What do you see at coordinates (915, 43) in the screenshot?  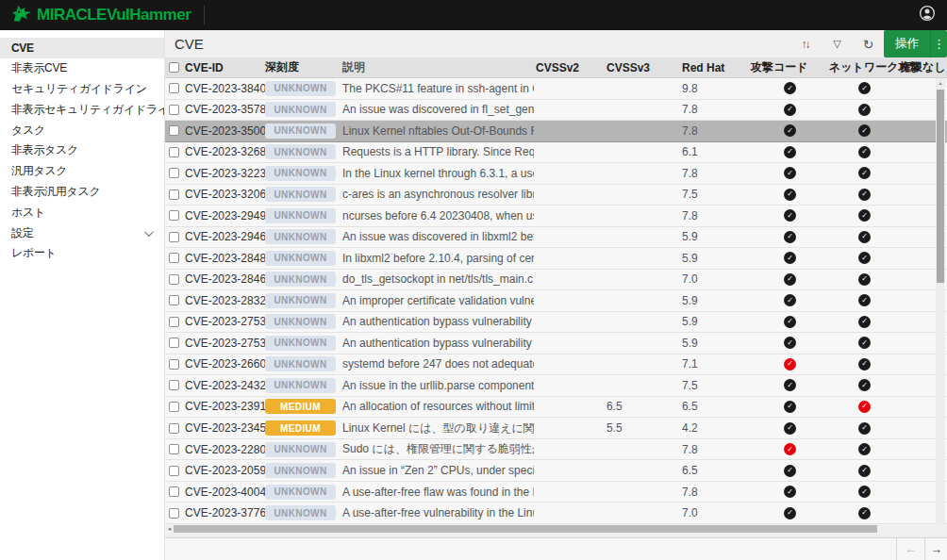 I see `action-button: 操作 ⋮` at bounding box center [915, 43].